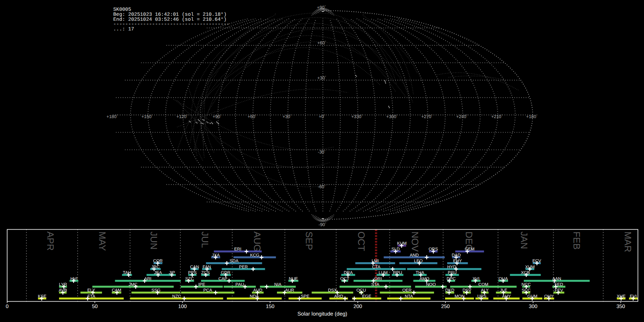  What do you see at coordinates (255, 255) in the screenshot?
I see `svg-text: KCG` at bounding box center [255, 255].